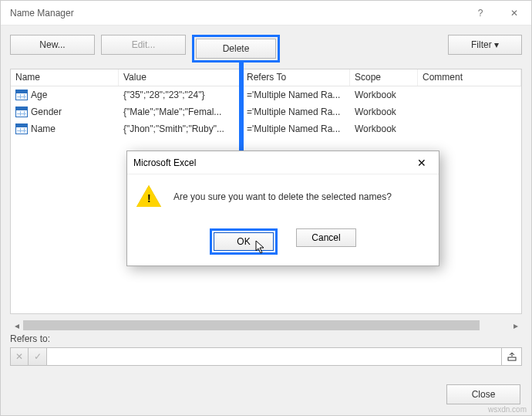 This screenshot has width=532, height=416. I want to click on new-button: New..., so click(52, 45).